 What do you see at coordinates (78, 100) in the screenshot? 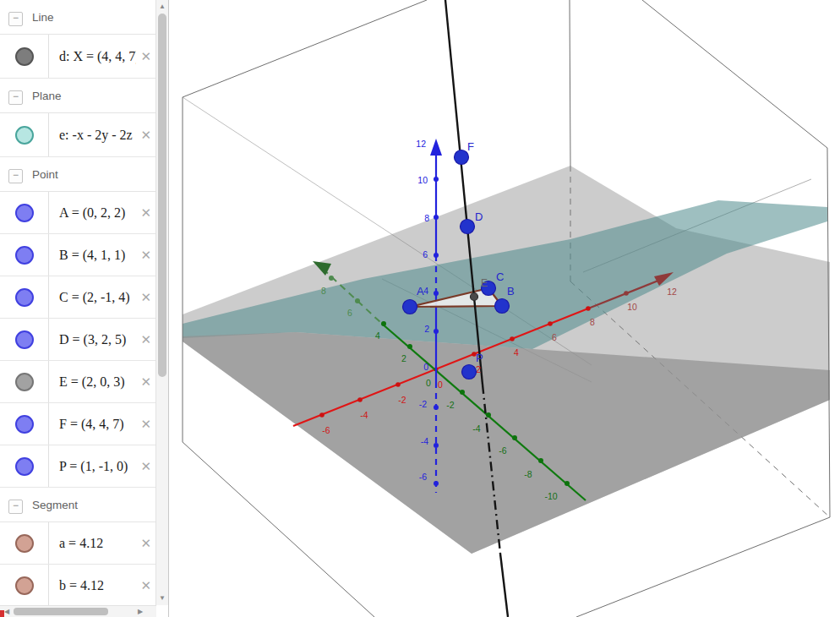
I see `section-header-plane: − Plane` at bounding box center [78, 100].